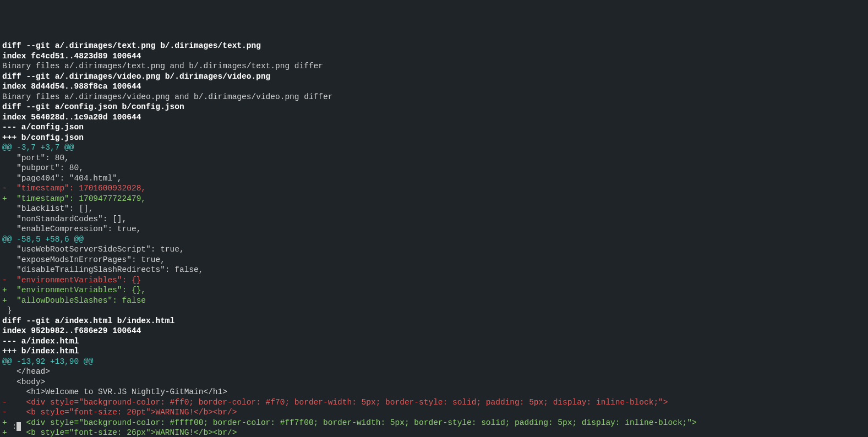 The image size is (868, 437). I want to click on diff-line: - "timestamp": 1701600932028,, so click(434, 188).